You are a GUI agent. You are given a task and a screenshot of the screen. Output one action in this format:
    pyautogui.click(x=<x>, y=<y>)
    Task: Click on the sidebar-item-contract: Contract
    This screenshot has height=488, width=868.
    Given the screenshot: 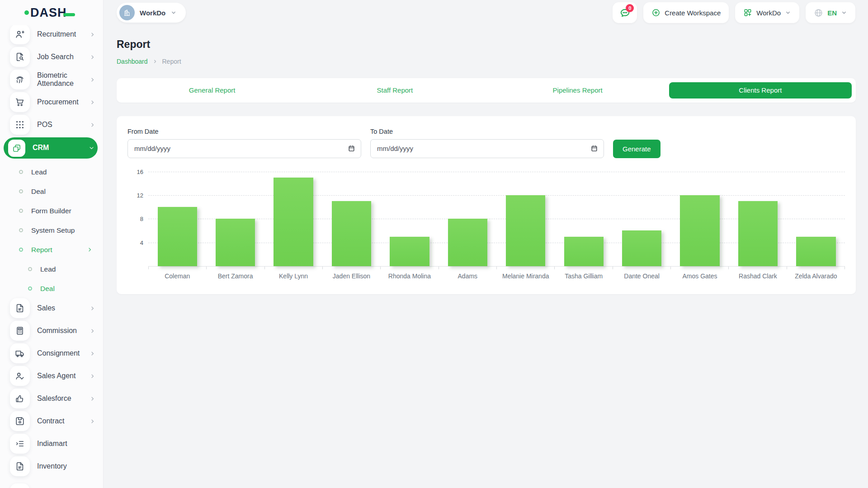 What is the action you would take?
    pyautogui.click(x=49, y=421)
    